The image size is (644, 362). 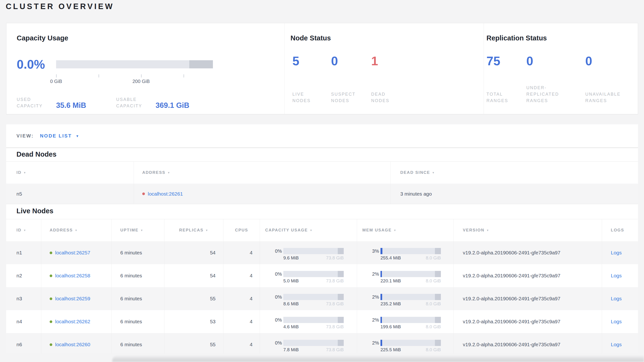 What do you see at coordinates (242, 230) in the screenshot?
I see `column-header: CPUS` at bounding box center [242, 230].